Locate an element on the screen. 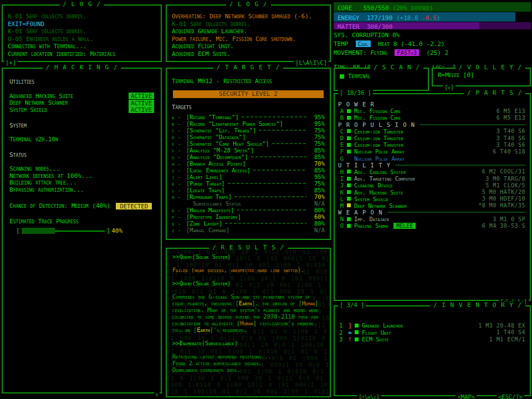  part-row: BMic. Fission Core6 M5 E13 is located at coordinates (432, 117).